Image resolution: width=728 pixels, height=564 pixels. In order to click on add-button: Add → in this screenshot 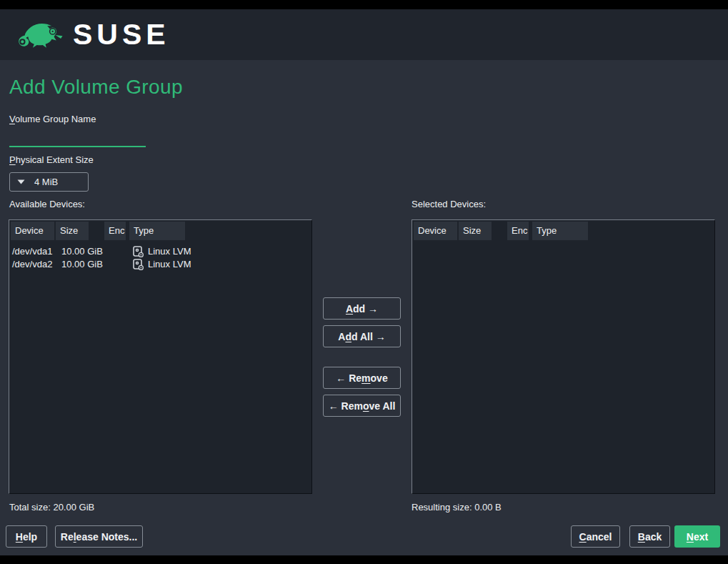, I will do `click(361, 309)`.